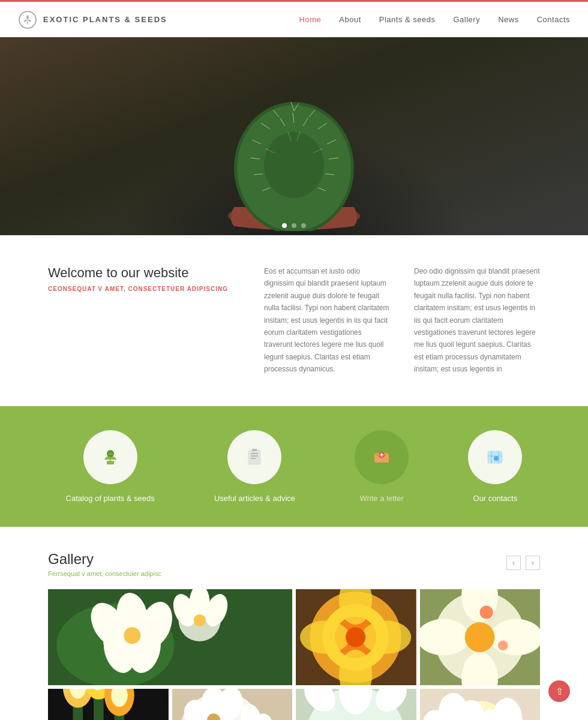 The height and width of the screenshot is (720, 588). I want to click on catalog-item: Catalog of plants & seeds, so click(110, 467).